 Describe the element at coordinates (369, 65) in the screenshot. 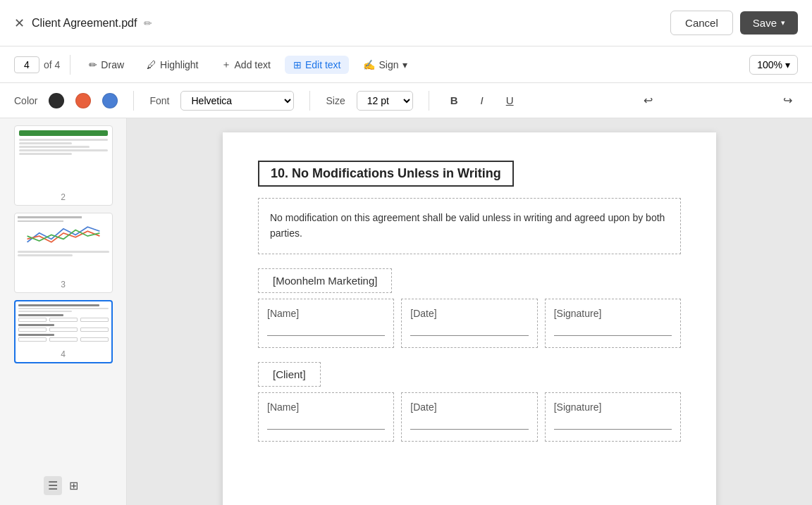

I see `sign-icon: ✍` at that location.